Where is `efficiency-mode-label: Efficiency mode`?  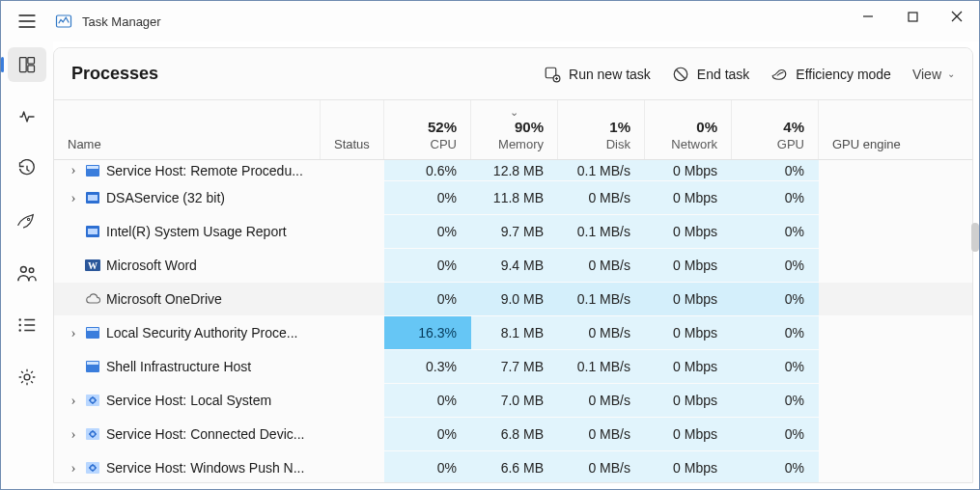
efficiency-mode-label: Efficiency mode is located at coordinates (844, 74).